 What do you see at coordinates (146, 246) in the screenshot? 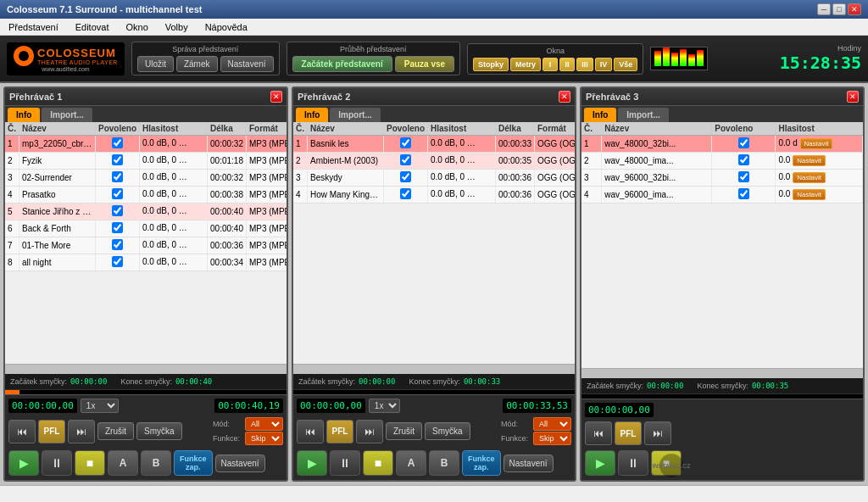
I see `table-row: 701-The More0.0 dB, 0 Nastavit00:00:36MP…` at bounding box center [146, 246].